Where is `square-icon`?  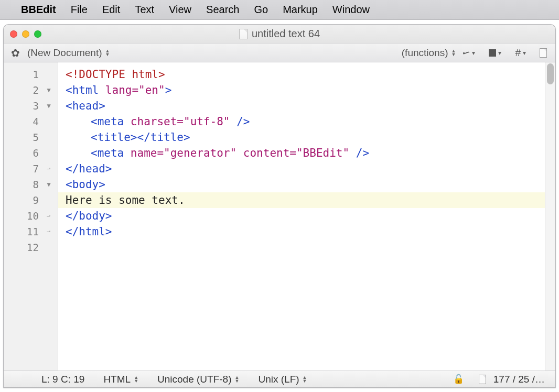 square-icon is located at coordinates (492, 53).